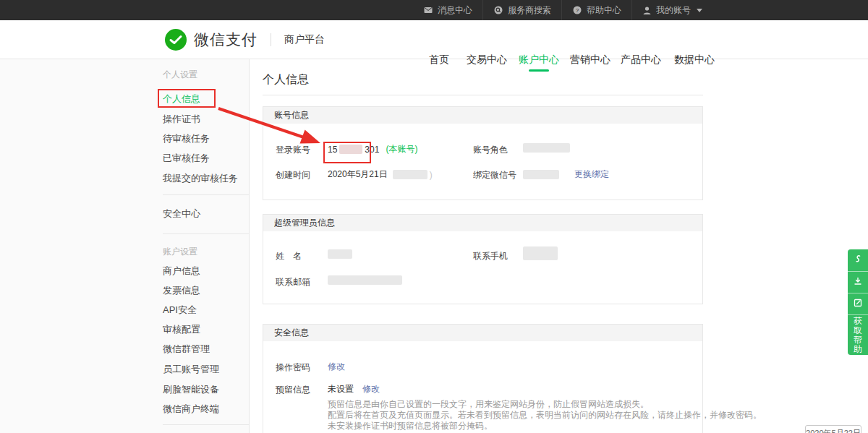 The width and height of the screenshot is (868, 433). I want to click on operation-password-label: 操作密码, so click(293, 367).